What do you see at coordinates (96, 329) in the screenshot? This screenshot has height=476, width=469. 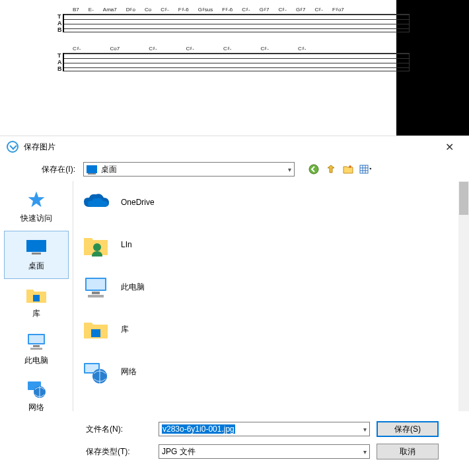 I see `libraries-folder-icon` at bounding box center [96, 329].